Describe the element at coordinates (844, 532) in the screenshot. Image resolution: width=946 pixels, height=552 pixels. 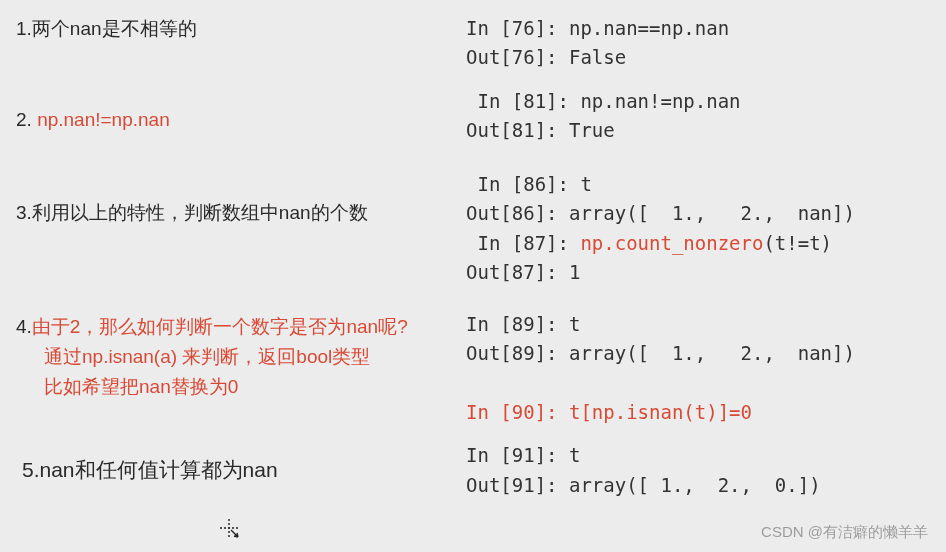
I see `watermark-text: CSDN @有洁癖的懒羊羊` at that location.